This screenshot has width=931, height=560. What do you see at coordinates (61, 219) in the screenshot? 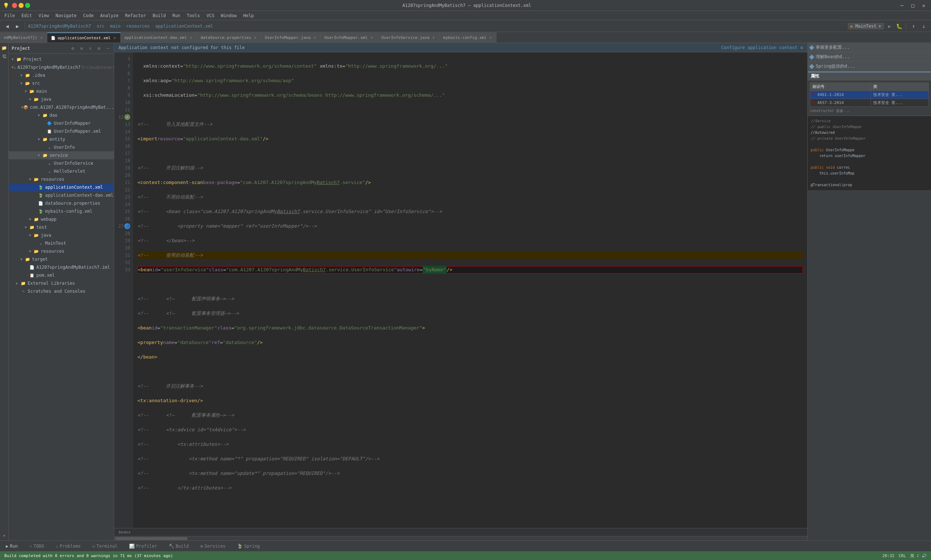
I see `tree-item-webapp: ▼ 📁 webapp` at bounding box center [61, 219].